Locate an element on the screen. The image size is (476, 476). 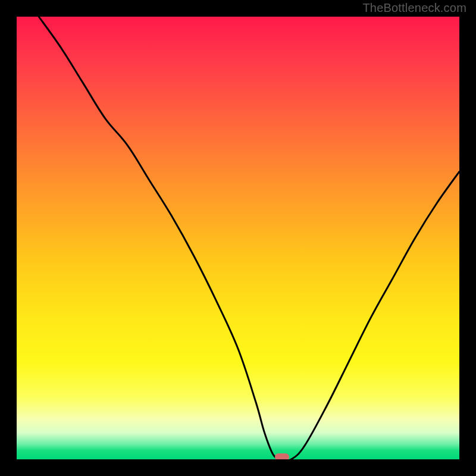
optimal-point-marker is located at coordinates (282, 456).